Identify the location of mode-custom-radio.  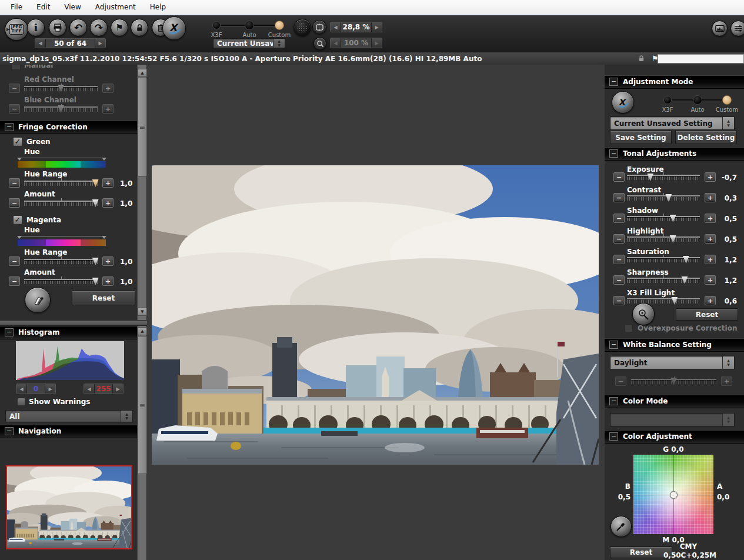
(279, 25).